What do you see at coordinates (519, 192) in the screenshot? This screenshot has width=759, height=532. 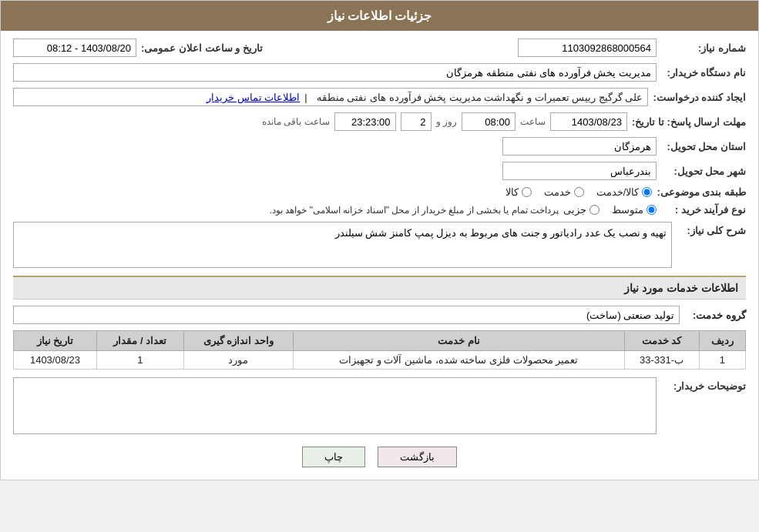 I see `tabaqe-option-kala: کالا` at bounding box center [519, 192].